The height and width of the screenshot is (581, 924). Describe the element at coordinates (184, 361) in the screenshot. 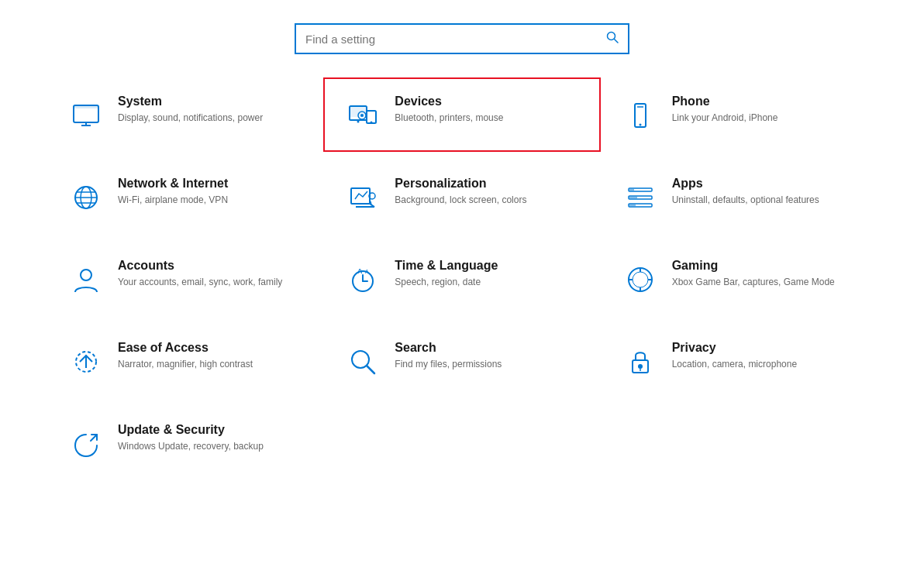

I see `setting-item-ease: Ease of AccessNarrator, magnifier, high …` at that location.